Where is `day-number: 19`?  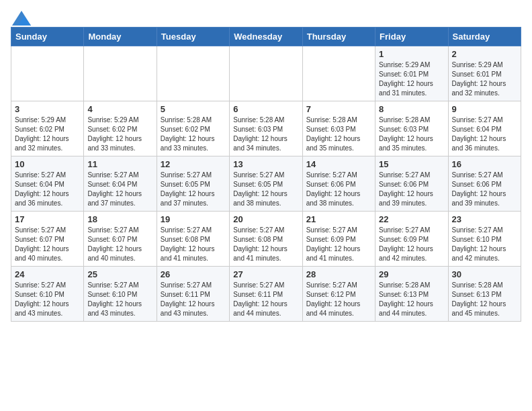
day-number: 19 is located at coordinates (193, 219).